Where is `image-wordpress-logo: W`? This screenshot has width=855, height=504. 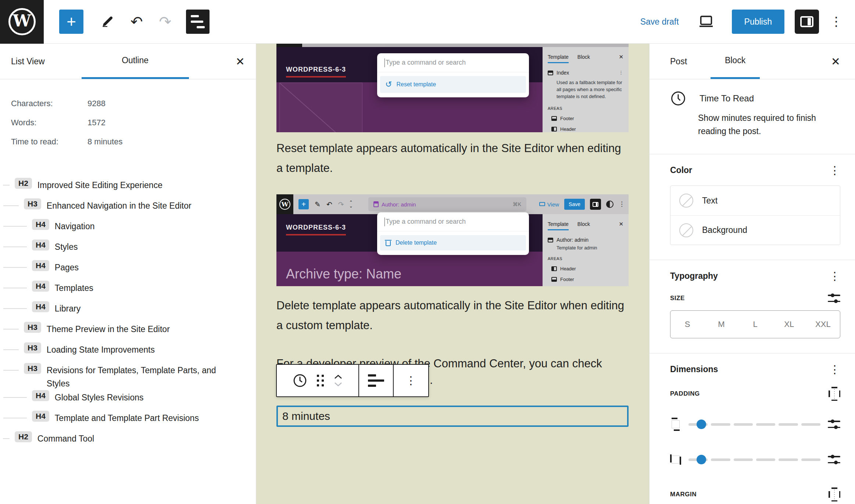
image-wordpress-logo: W is located at coordinates (285, 204).